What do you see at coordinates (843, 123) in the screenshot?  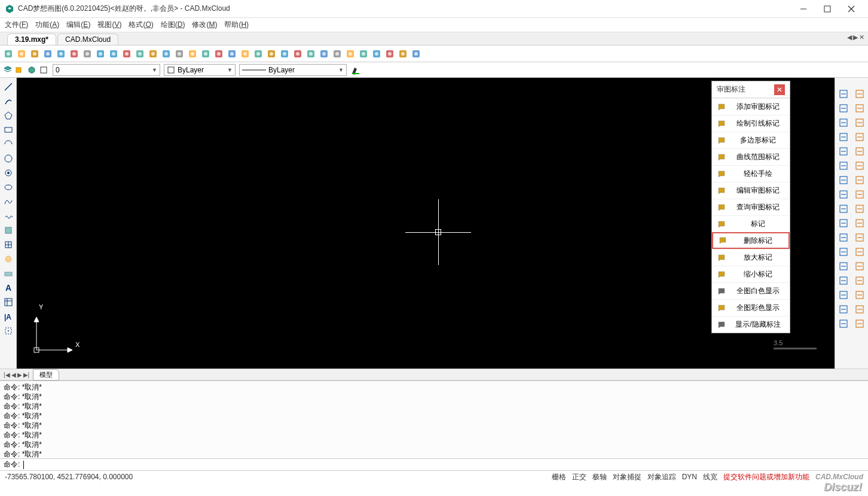 I see `dim-angular-icon` at bounding box center [843, 123].